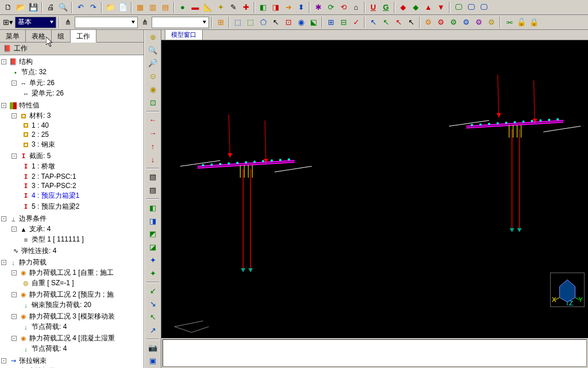 The width and height of the screenshot is (588, 368). I want to click on op1-btn: ⊞, so click(331, 22).